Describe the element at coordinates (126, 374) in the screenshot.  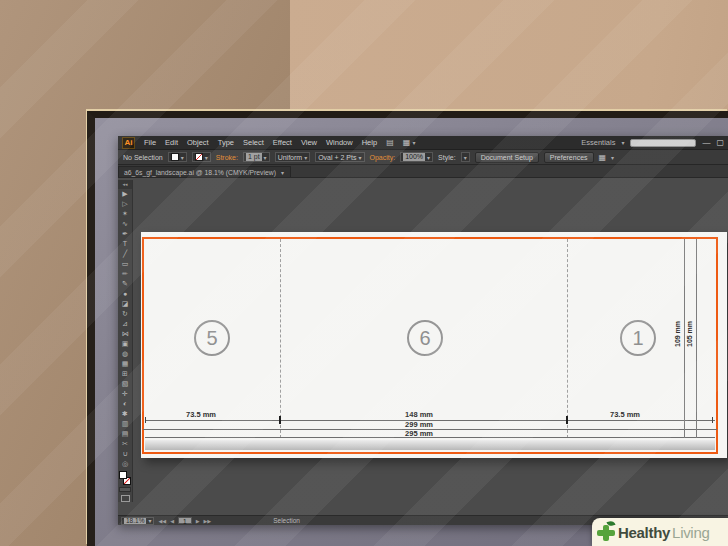
I see `mesh-tool: ⊞` at that location.